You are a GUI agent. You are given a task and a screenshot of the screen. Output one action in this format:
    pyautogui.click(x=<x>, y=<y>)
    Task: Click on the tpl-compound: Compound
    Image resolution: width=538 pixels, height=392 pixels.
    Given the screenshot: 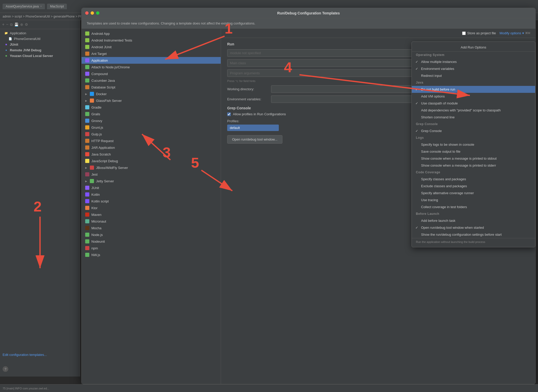 What is the action you would take?
    pyautogui.click(x=151, y=74)
    